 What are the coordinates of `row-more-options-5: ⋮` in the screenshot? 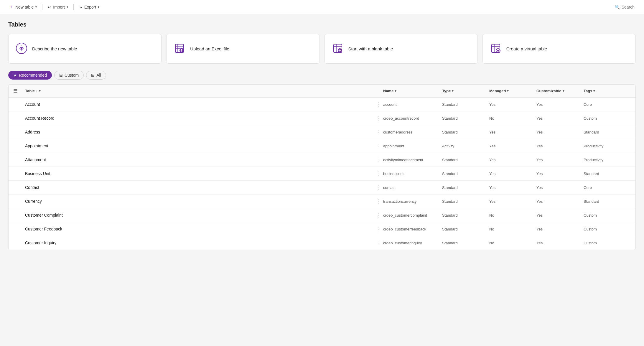 It's located at (379, 174).